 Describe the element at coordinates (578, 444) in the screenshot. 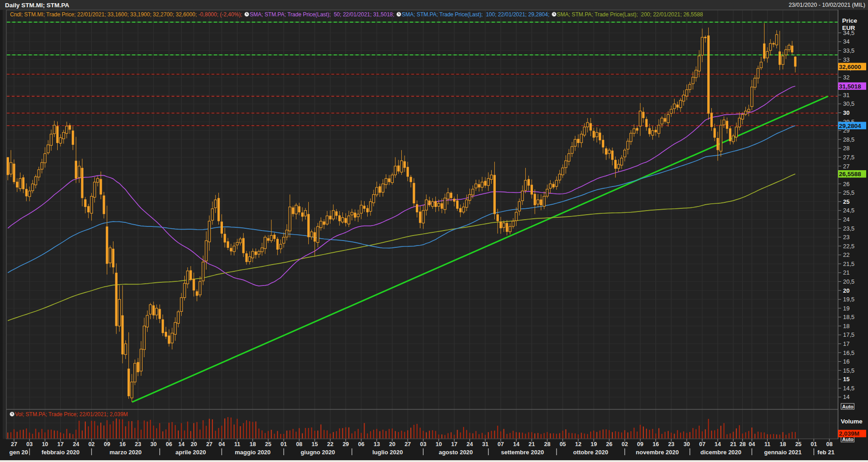

I see `svg-text: 12` at that location.